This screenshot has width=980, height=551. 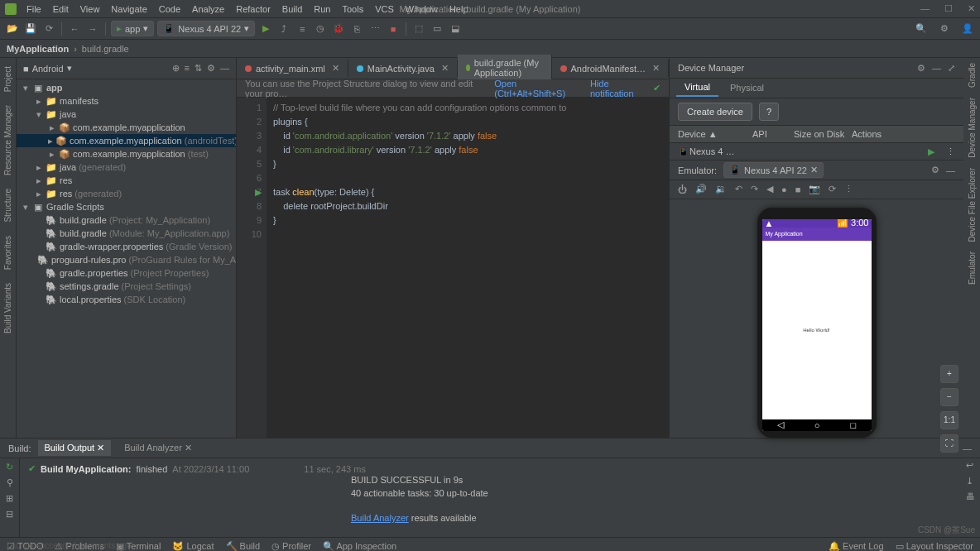 What do you see at coordinates (611, 68) in the screenshot?
I see `editor-tab: AndroidManifest…✕` at bounding box center [611, 68].